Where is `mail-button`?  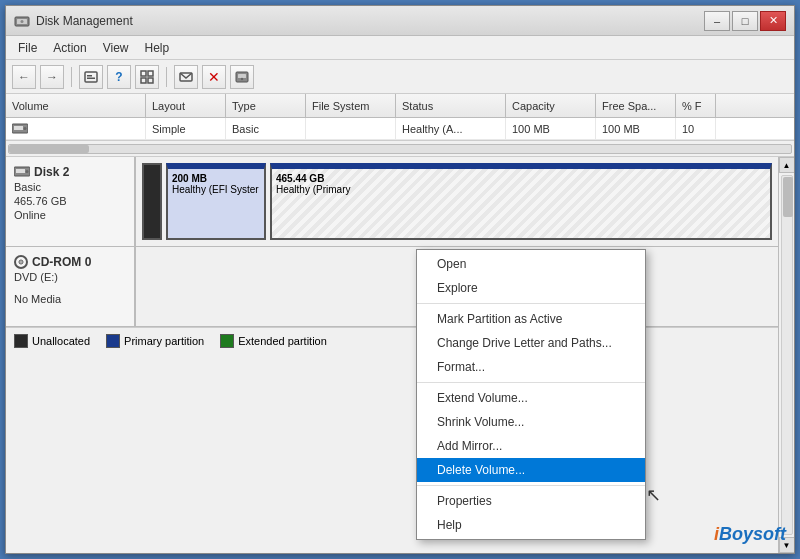
mail-button is located at coordinates (186, 77).